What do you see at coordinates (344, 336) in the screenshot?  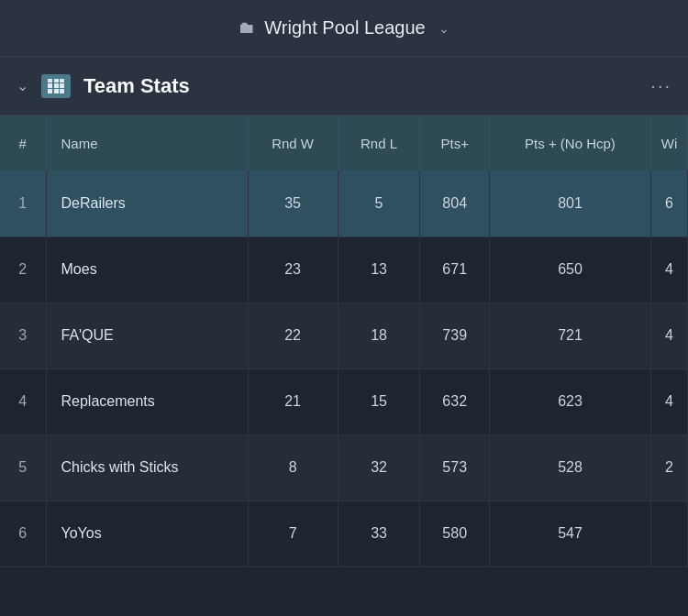 I see `table-row: 3FA'QUE22187397214` at bounding box center [344, 336].